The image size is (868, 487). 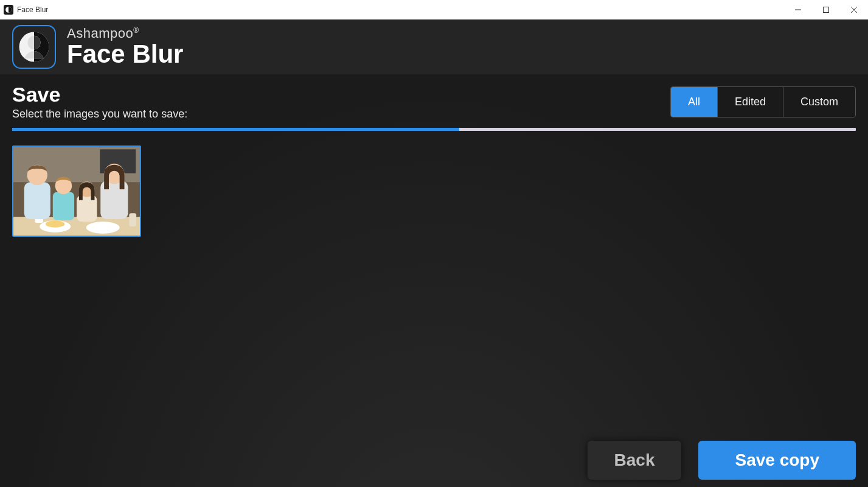 What do you see at coordinates (434, 10) in the screenshot?
I see `titlebar: Face Blur` at bounding box center [434, 10].